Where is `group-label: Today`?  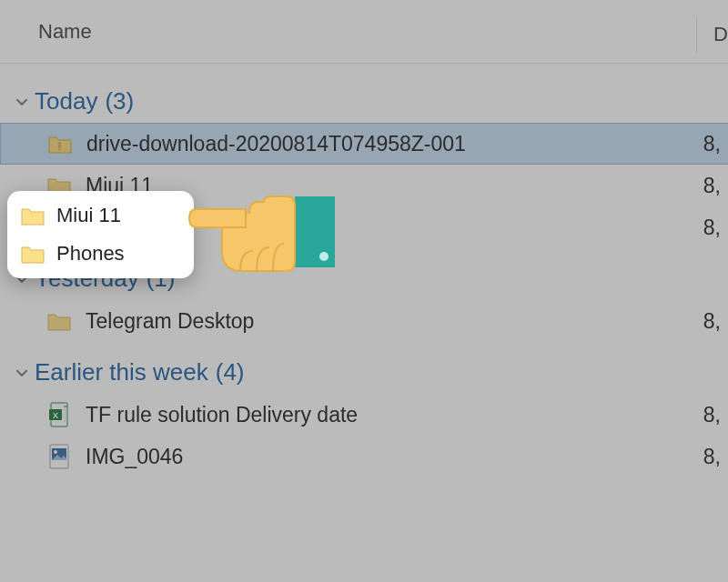
group-label: Today is located at coordinates (66, 102).